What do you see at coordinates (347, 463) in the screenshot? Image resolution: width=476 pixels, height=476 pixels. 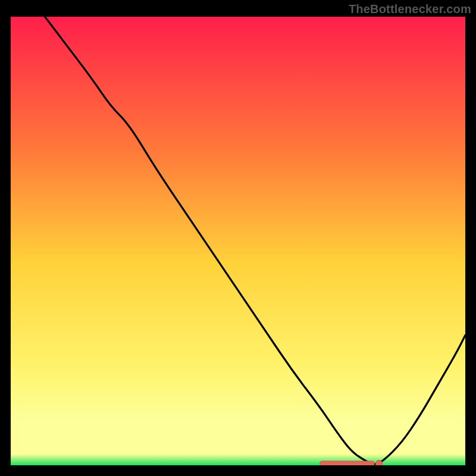 I see `optimal-range-bar` at bounding box center [347, 463].